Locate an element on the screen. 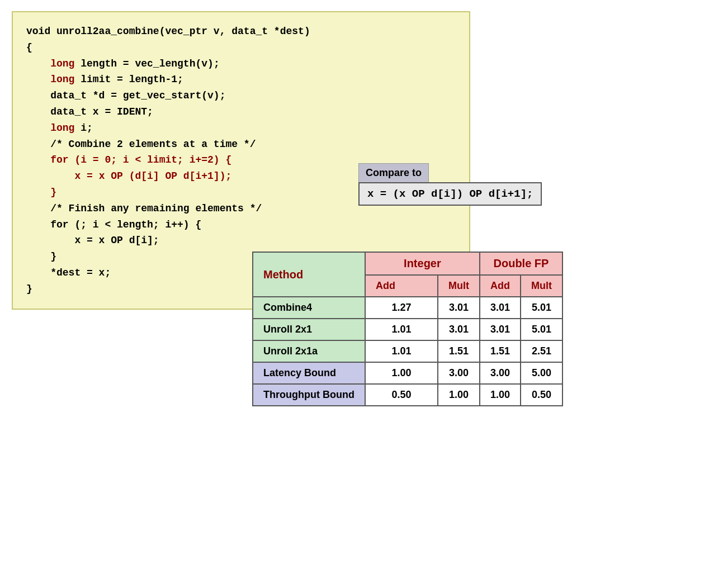 Image resolution: width=728 pixels, height=569 pixels. table-row: Unroll 2x1a1.011.511.512.51 is located at coordinates (408, 351).